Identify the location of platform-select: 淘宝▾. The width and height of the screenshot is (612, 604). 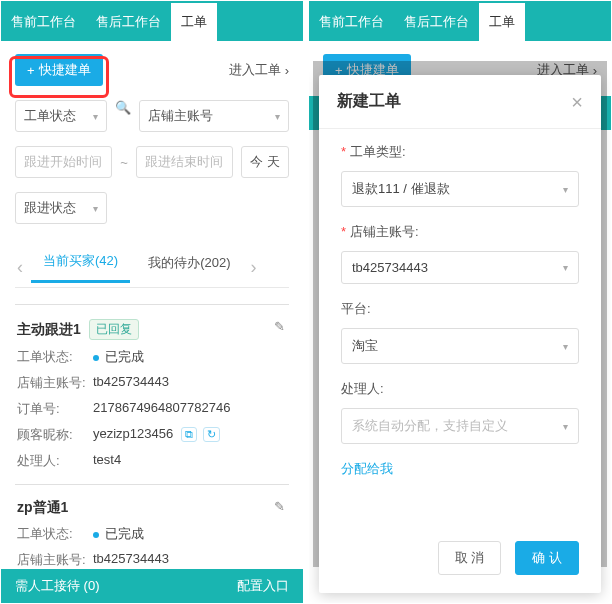
(460, 346).